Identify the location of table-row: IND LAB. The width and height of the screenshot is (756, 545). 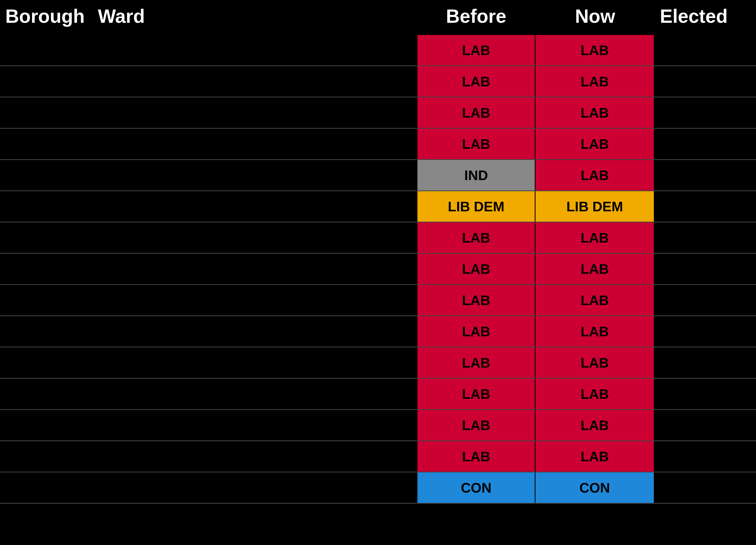
(378, 175).